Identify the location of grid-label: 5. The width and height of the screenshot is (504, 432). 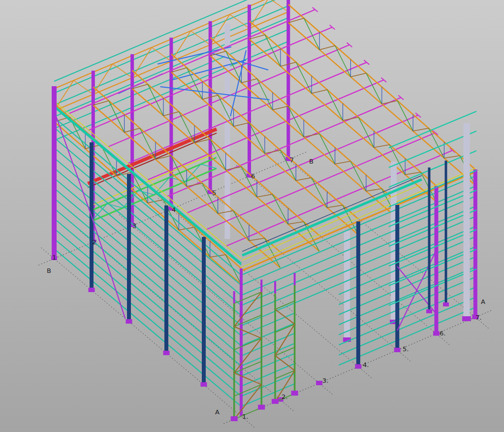
(214, 193).